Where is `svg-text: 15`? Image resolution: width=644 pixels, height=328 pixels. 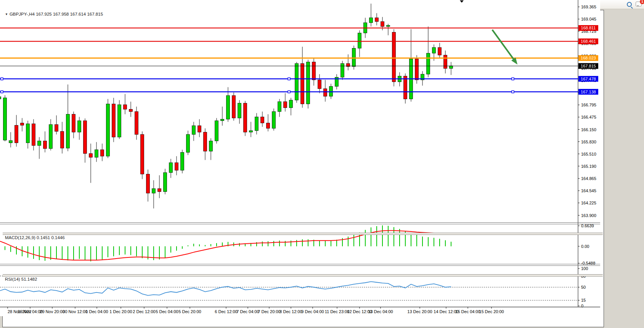 svg-text: 15 is located at coordinates (583, 300).